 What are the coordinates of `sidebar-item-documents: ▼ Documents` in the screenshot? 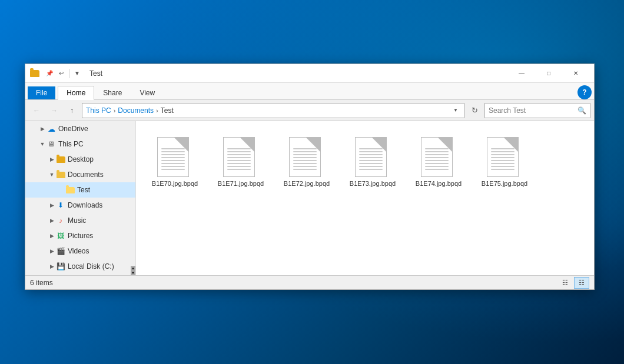 It's located at (80, 175).